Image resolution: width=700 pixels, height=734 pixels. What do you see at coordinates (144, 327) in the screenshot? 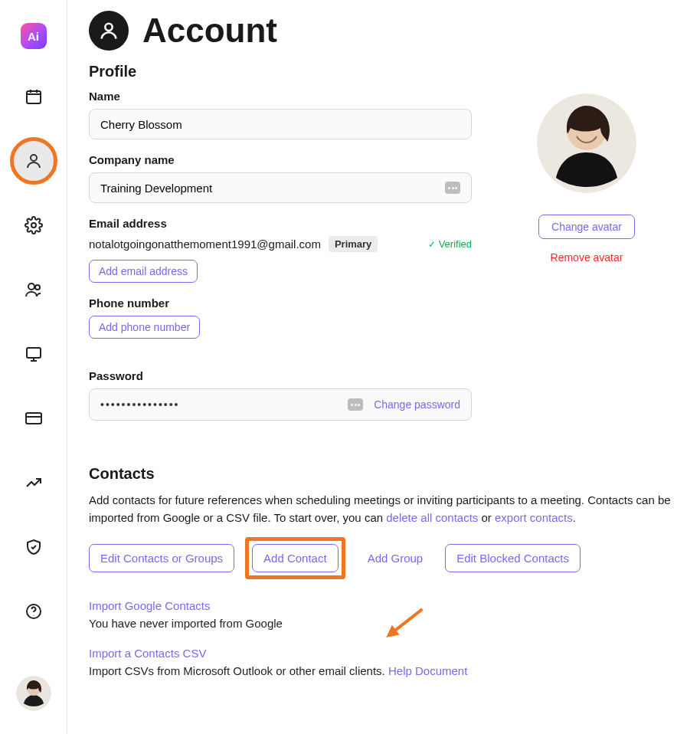
I see `add-phone-button: Add phone number` at bounding box center [144, 327].